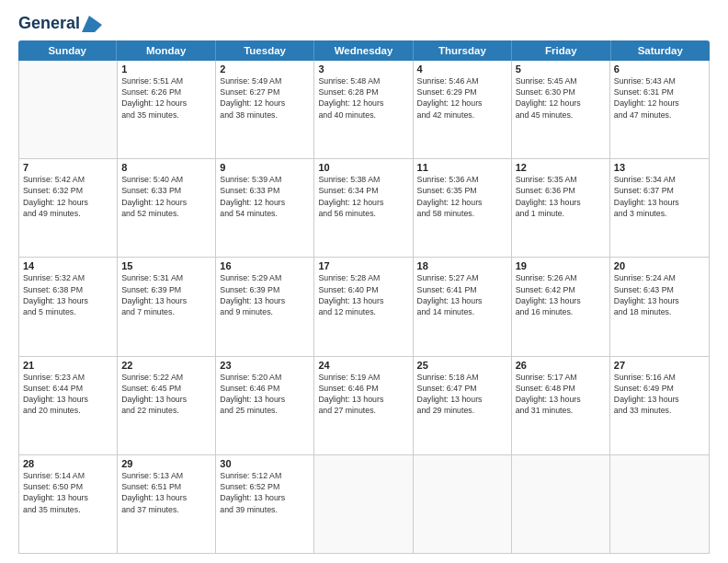 Image resolution: width=728 pixels, height=563 pixels. What do you see at coordinates (660, 294) in the screenshot?
I see `day-info: Sunrise: 5:24 AM Sunset: 6:43 PM Dayligh…` at bounding box center [660, 294].